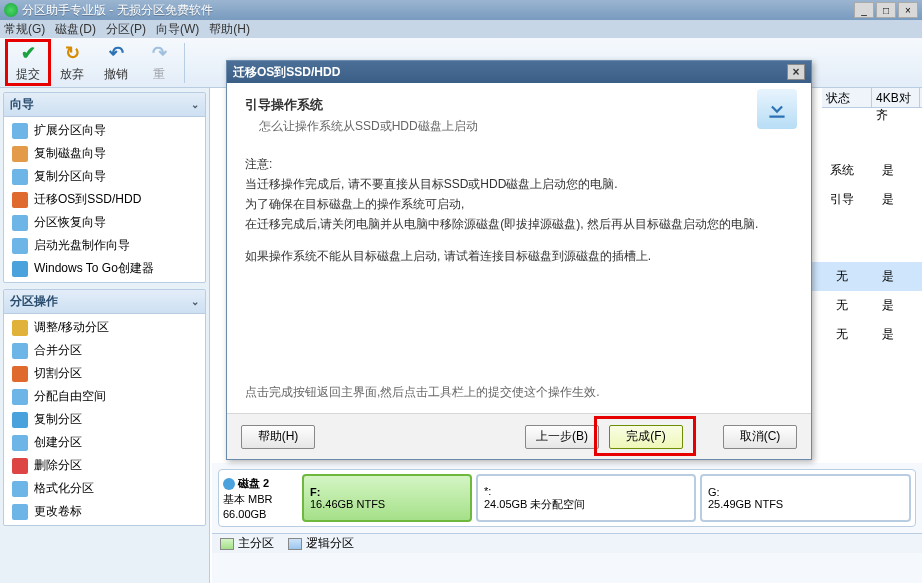  What do you see at coordinates (867, 228) in the screenshot?
I see `partition-list: 系统是 引导是 无是 无是 无是` at bounding box center [867, 228].